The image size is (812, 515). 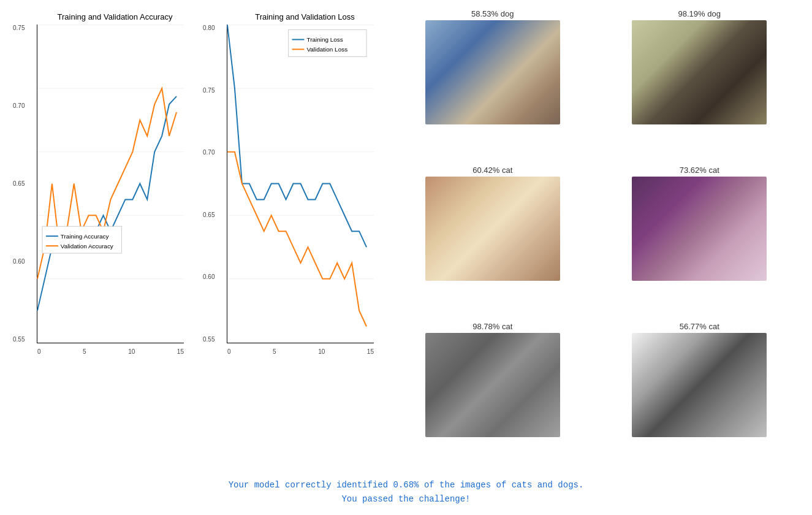 What do you see at coordinates (700, 397) in the screenshot?
I see `image-item-5: 56.77% cat` at bounding box center [700, 397].